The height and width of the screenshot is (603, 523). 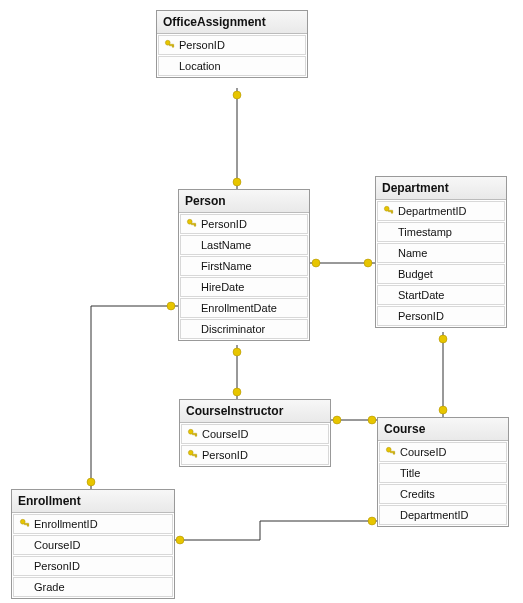 I want to click on column-name: EnrollmentID, so click(x=101, y=524).